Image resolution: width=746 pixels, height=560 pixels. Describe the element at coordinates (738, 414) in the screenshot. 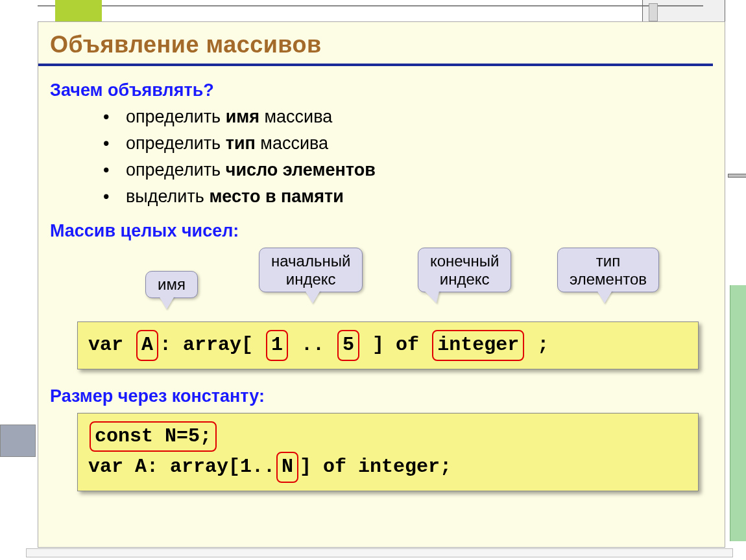

I see `decor-right-green` at that location.